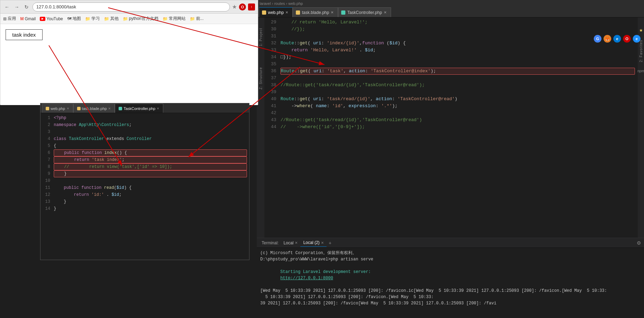  I want to click on chrome-icon: G, so click(598, 39).